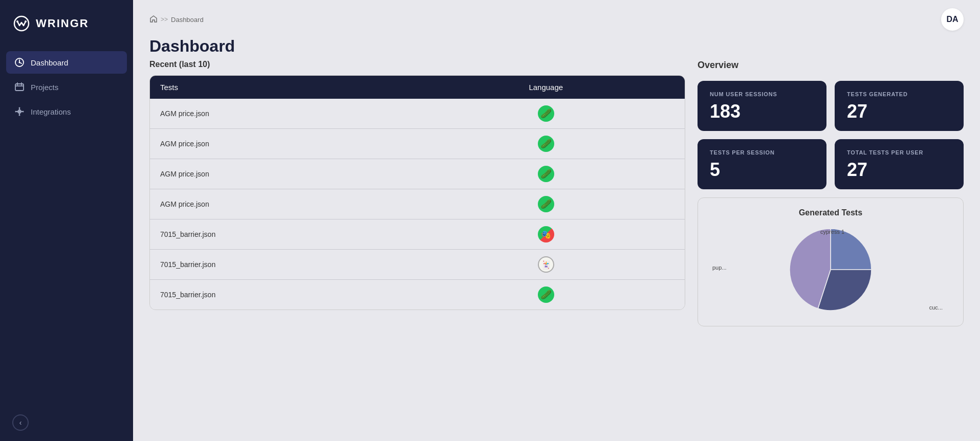 This screenshot has width=980, height=441. I want to click on chart-label-cucumber: cuc..., so click(936, 307).